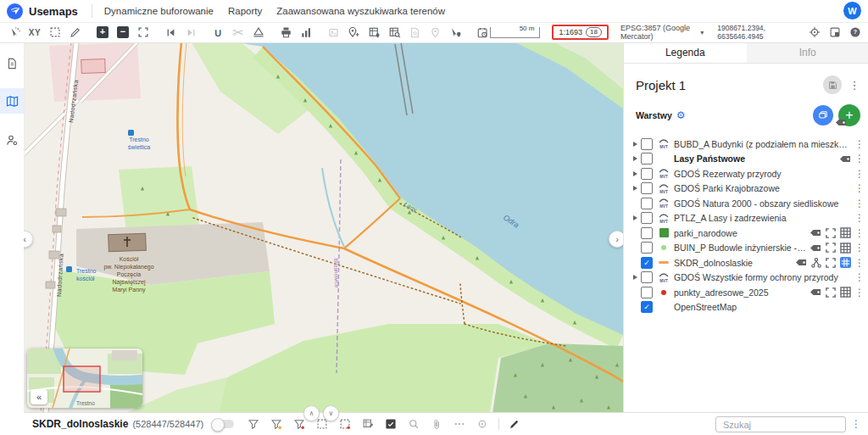 This screenshot has width=868, height=435. I want to click on layer-row: MVT GDOŚ Parki Krajobrazowe, so click(746, 189).